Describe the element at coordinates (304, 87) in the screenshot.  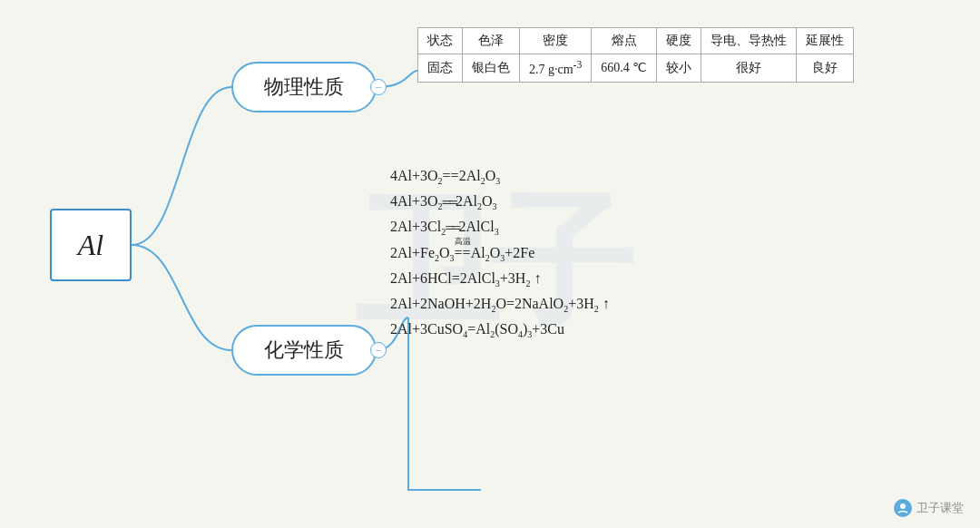
I see `physics-branch-node: 物理性质 −` at that location.